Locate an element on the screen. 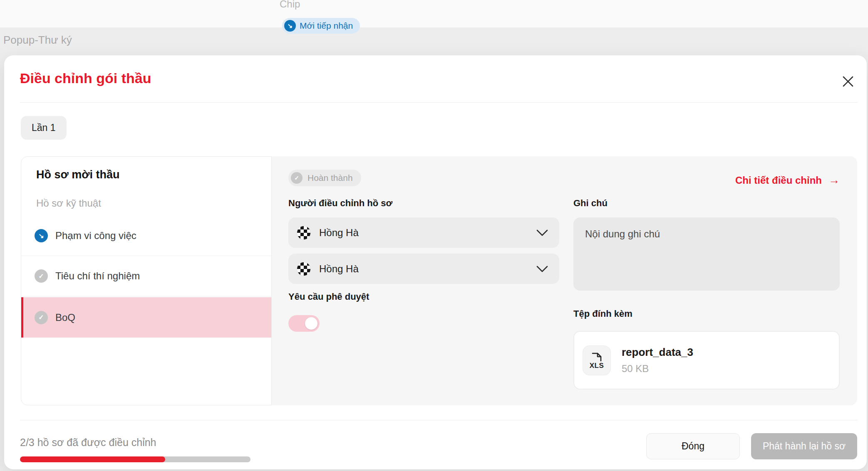 The image size is (868, 471). detail-link-label: Chi tiết điều chỉnh is located at coordinates (779, 180).